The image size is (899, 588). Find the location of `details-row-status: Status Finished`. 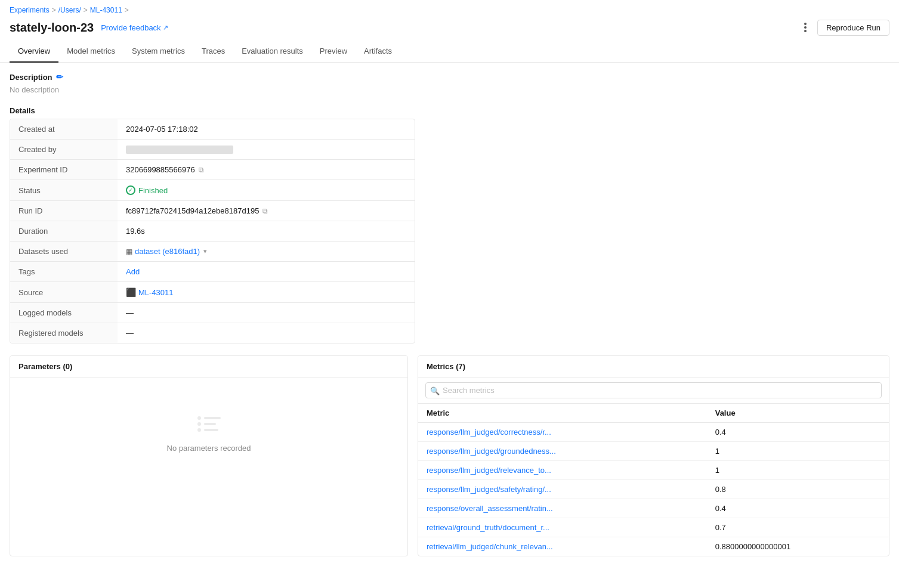

details-row-status: Status Finished is located at coordinates (212, 191).